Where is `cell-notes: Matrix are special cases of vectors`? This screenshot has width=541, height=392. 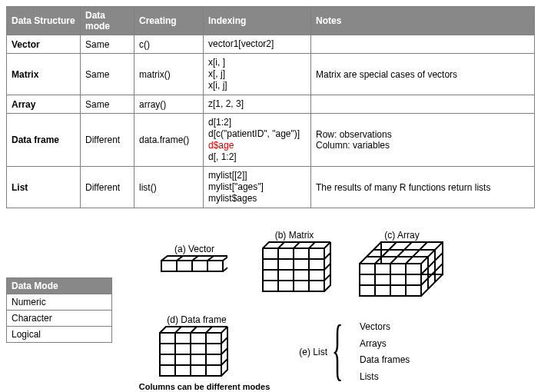
cell-notes: Matrix are special cases of vectors is located at coordinates (423, 75).